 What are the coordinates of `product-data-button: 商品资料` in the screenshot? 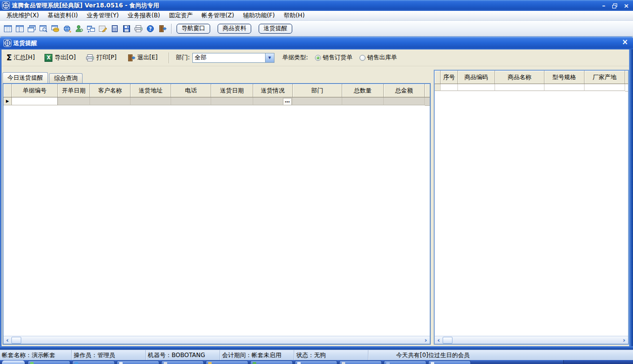 It's located at (234, 29).